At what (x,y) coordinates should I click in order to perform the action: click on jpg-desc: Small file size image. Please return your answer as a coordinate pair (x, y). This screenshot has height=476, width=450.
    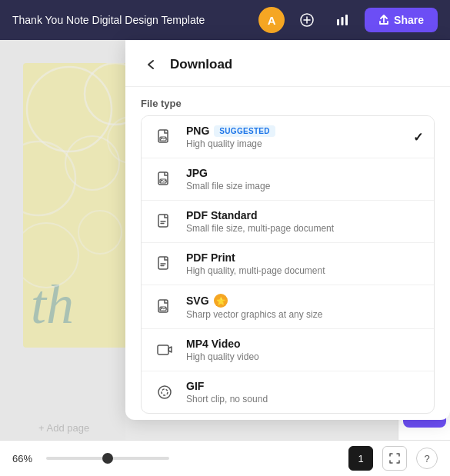
    Looking at the image, I should click on (305, 186).